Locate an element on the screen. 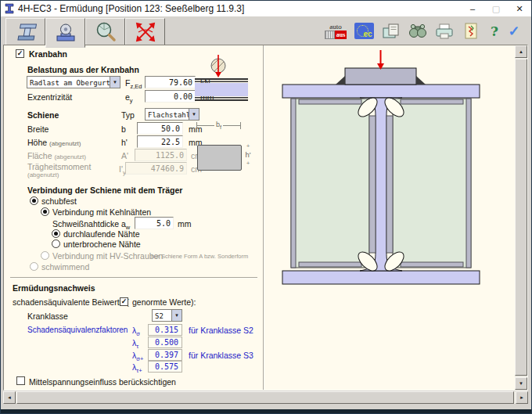 The image size is (532, 414). genormte-checkbox: ✓ is located at coordinates (124, 302).